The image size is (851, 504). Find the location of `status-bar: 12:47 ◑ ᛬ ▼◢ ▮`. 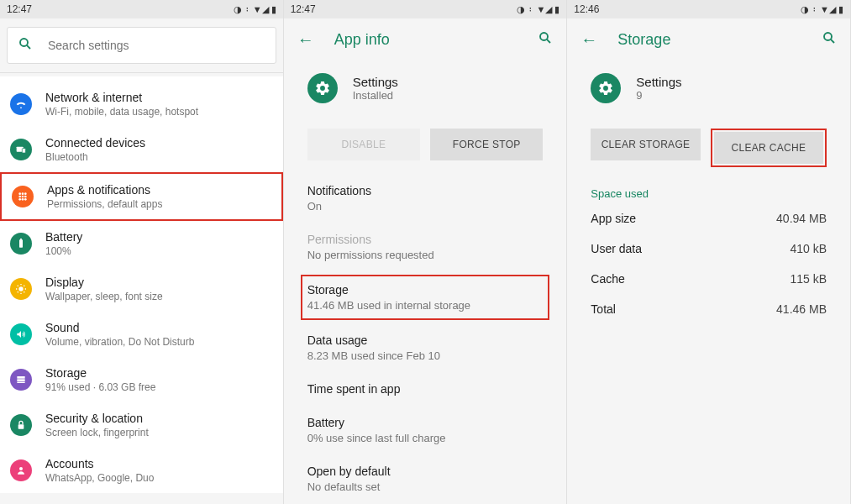

status-bar: 12:47 ◑ ᛬ ▼◢ ▮ is located at coordinates (141, 9).